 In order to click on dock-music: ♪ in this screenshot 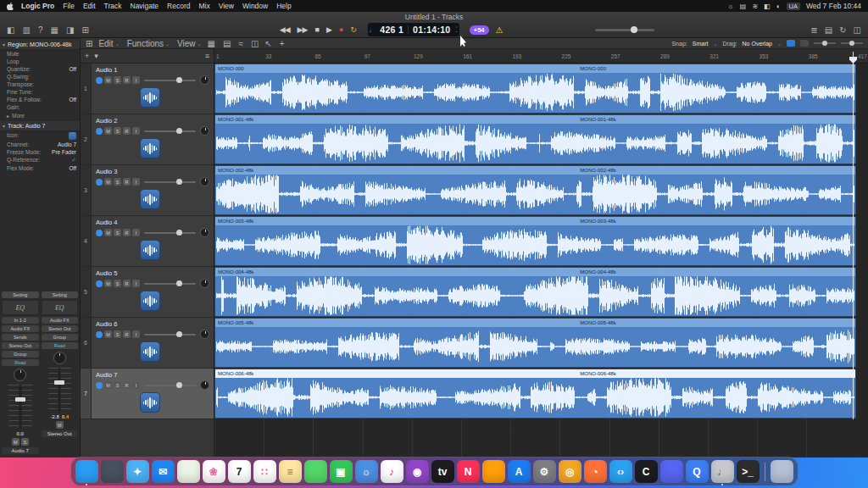, I will do `click(392, 471)`.